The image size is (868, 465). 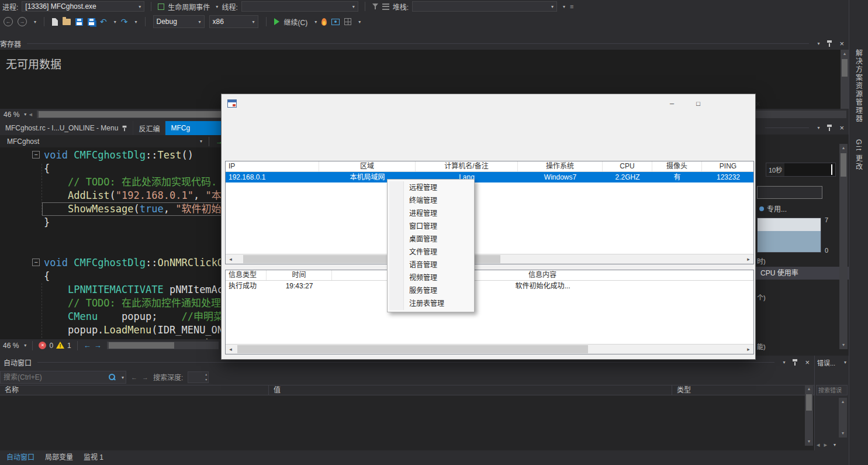 What do you see at coordinates (845, 80) in the screenshot?
I see `registers-scrollbar: ▴` at bounding box center [845, 80].